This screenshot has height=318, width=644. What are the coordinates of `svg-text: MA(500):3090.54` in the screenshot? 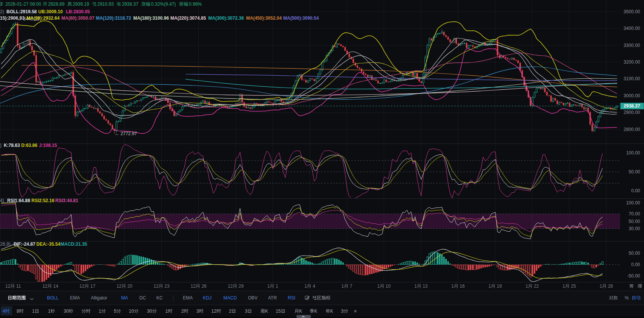 It's located at (301, 18).